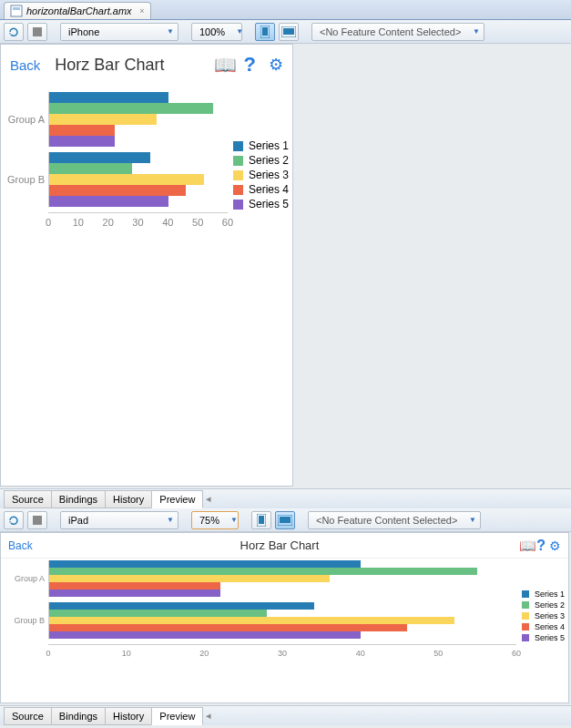 This screenshot has width=571, height=728. What do you see at coordinates (142, 11) in the screenshot?
I see `close-icon: ×` at bounding box center [142, 11].